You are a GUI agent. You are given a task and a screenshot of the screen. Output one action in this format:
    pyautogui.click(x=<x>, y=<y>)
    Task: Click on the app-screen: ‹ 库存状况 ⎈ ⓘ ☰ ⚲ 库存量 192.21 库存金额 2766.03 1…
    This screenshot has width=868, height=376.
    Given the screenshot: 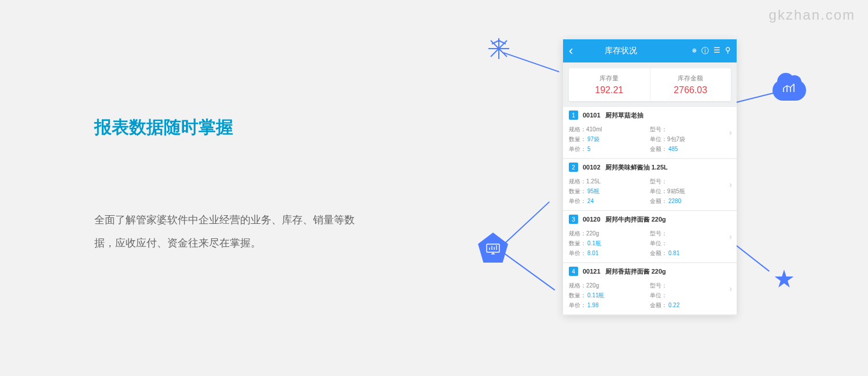 What is the action you would take?
    pyautogui.click(x=650, y=177)
    